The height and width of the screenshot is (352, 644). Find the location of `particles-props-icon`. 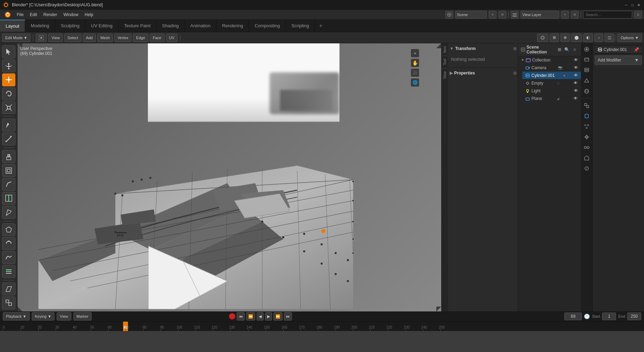

particles-props-icon is located at coordinates (587, 127).